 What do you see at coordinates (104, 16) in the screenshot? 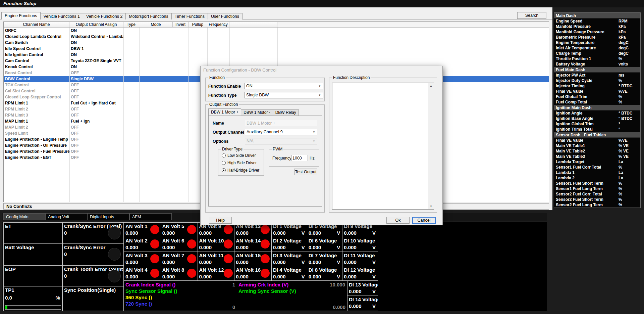
I see `tab-vehicle-functions-2: Vehicle Functions 2` at bounding box center [104, 16].